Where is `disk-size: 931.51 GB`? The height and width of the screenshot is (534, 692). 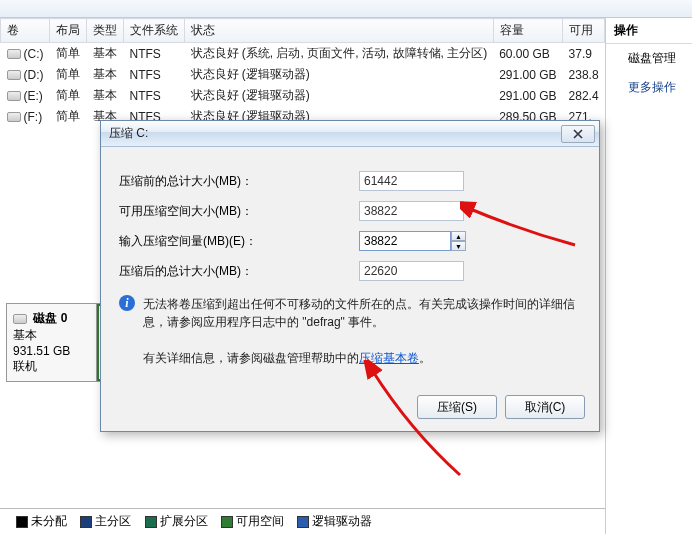 disk-size: 931.51 GB is located at coordinates (42, 351).